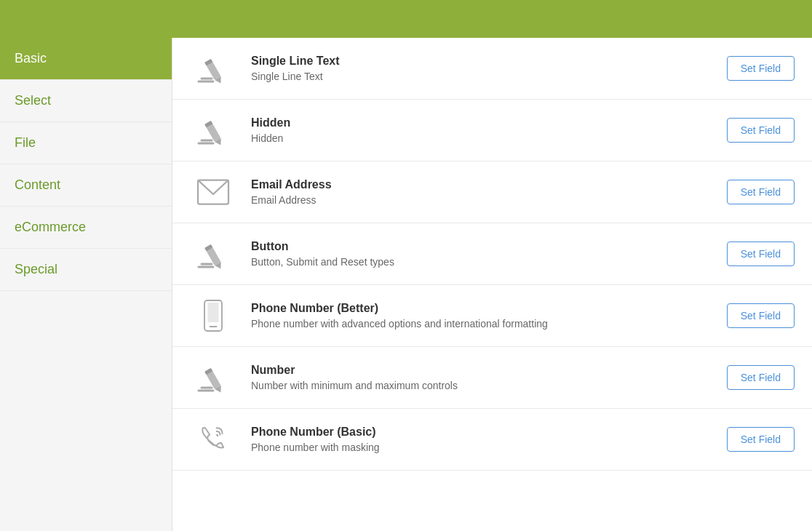 The image size is (812, 531). What do you see at coordinates (492, 439) in the screenshot?
I see `field-row: Phone Number (Basic)Phone number with ma…` at bounding box center [492, 439].